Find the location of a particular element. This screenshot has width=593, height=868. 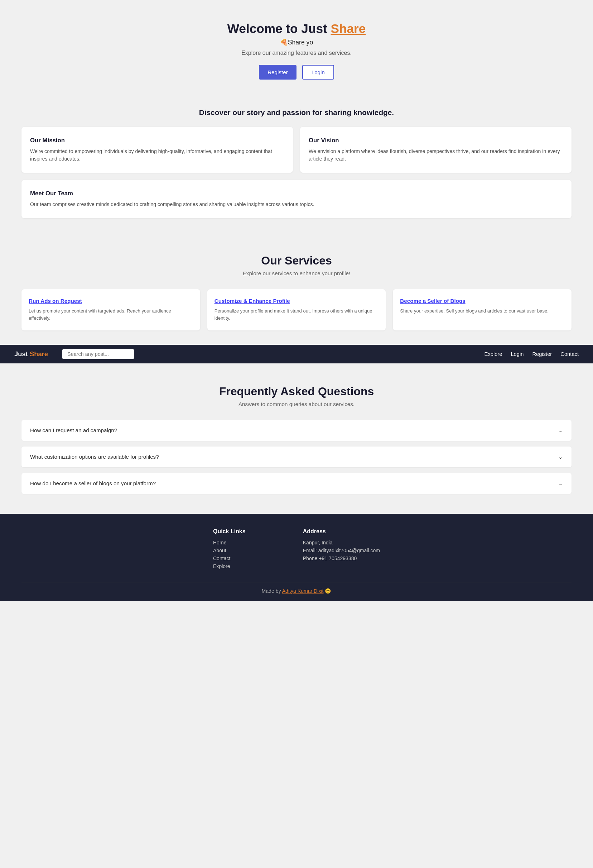

footer-address: Address Kanpur, India Email: adityadixit… is located at coordinates (341, 550).